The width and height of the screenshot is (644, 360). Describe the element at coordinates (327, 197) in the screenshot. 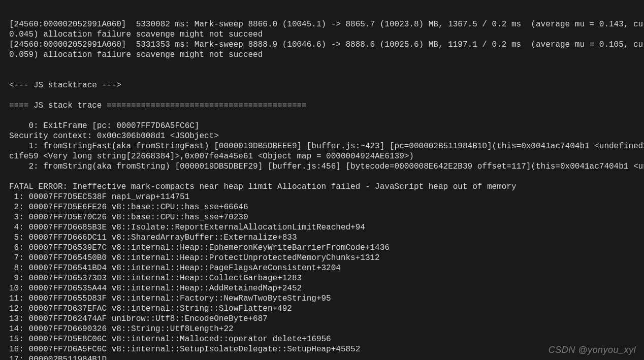

I see `terminal-line: 1: 00007FF7D5EC538F napi_wrap+114751` at that location.